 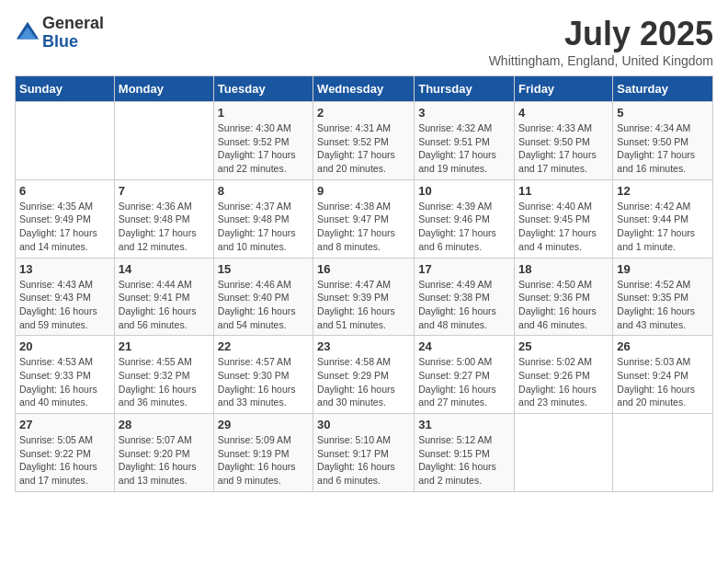 I want to click on calendar-cell: 16Sunrise: 4:47 AMSunset: 9:39 PMDayligh…, so click(x=364, y=296).